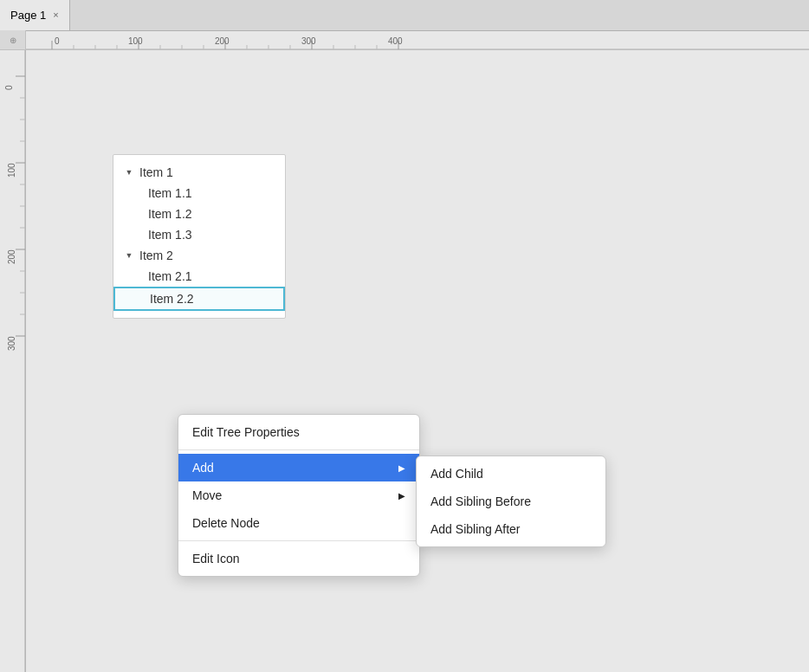 The height and width of the screenshot is (672, 809). What do you see at coordinates (216, 559) in the screenshot?
I see `menu-item-edit-icon-label: Edit Icon` at bounding box center [216, 559].